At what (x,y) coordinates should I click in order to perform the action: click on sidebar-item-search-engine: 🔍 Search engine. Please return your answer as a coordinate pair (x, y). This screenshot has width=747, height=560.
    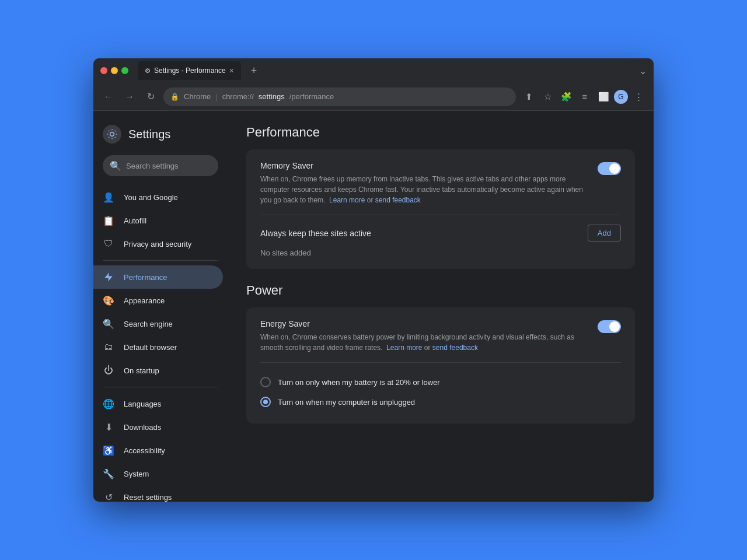
    Looking at the image, I should click on (158, 324).